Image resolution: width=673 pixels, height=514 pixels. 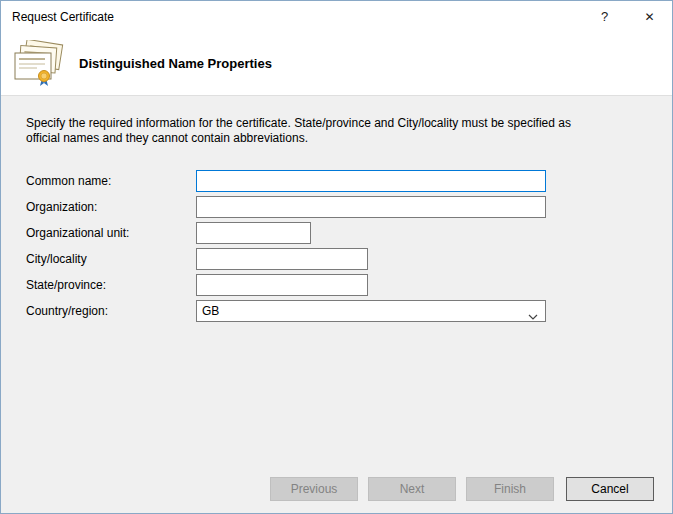 I want to click on city-locality-label: City/locality, so click(x=111, y=259).